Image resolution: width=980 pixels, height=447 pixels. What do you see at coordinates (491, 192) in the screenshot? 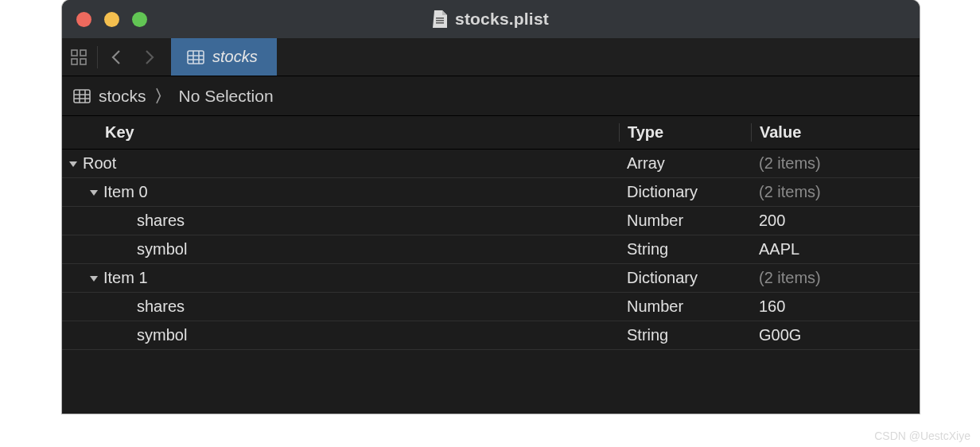
I see `table-row: Item 0Dictionary(2 items)` at bounding box center [491, 192].